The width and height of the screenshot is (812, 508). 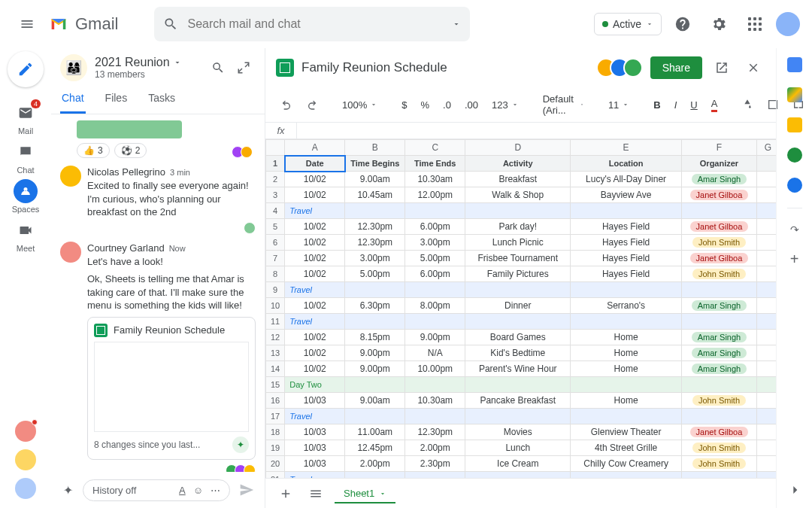 What do you see at coordinates (126, 248) in the screenshot?
I see `sender-name: Courtney Garland` at bounding box center [126, 248].